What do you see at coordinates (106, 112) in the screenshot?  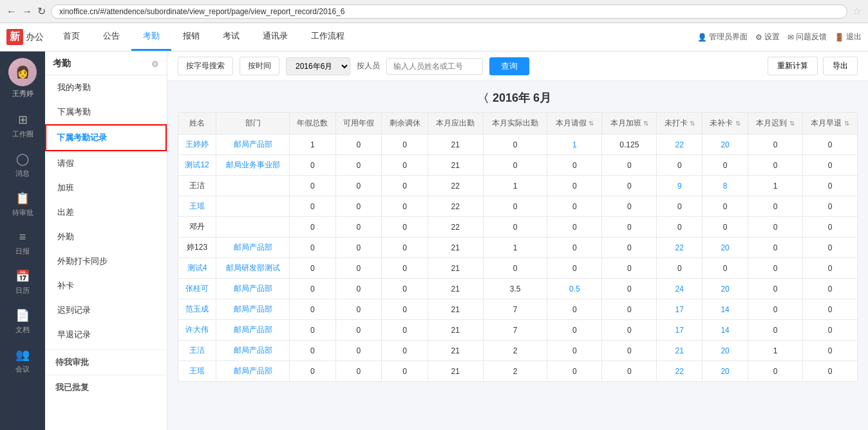 I see `menu-sub-attendance: 下属考勤` at bounding box center [106, 112].